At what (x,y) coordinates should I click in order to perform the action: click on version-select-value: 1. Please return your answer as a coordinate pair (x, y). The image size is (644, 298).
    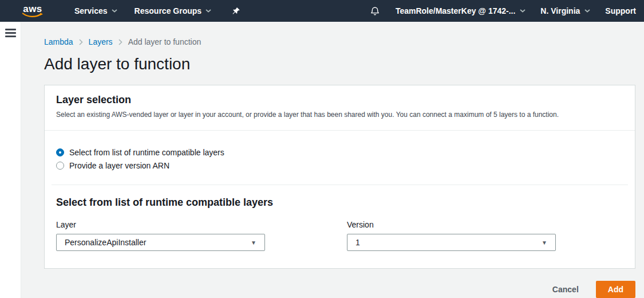
    Looking at the image, I should click on (358, 242).